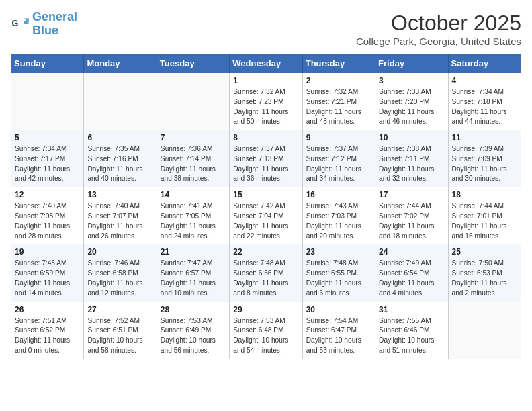  What do you see at coordinates (47, 252) in the screenshot?
I see `day-number: 19` at bounding box center [47, 252].